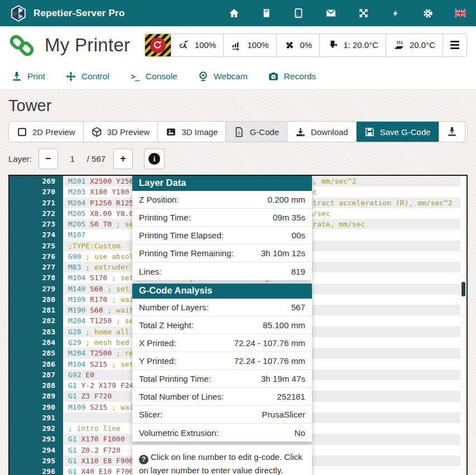 This screenshot has height=475, width=476. Describe the element at coordinates (452, 132) in the screenshot. I see `print-icon` at that location.